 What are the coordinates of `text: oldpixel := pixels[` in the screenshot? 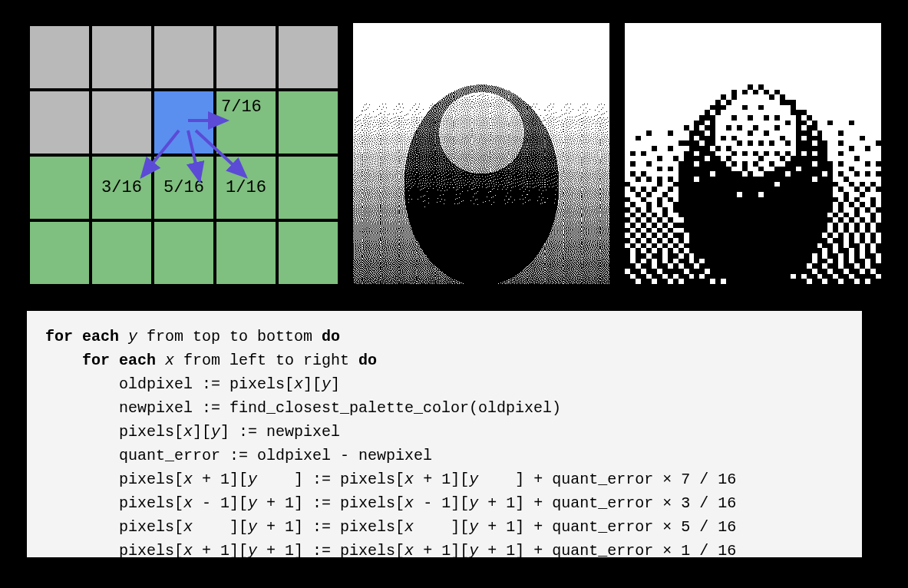 It's located at (206, 384).